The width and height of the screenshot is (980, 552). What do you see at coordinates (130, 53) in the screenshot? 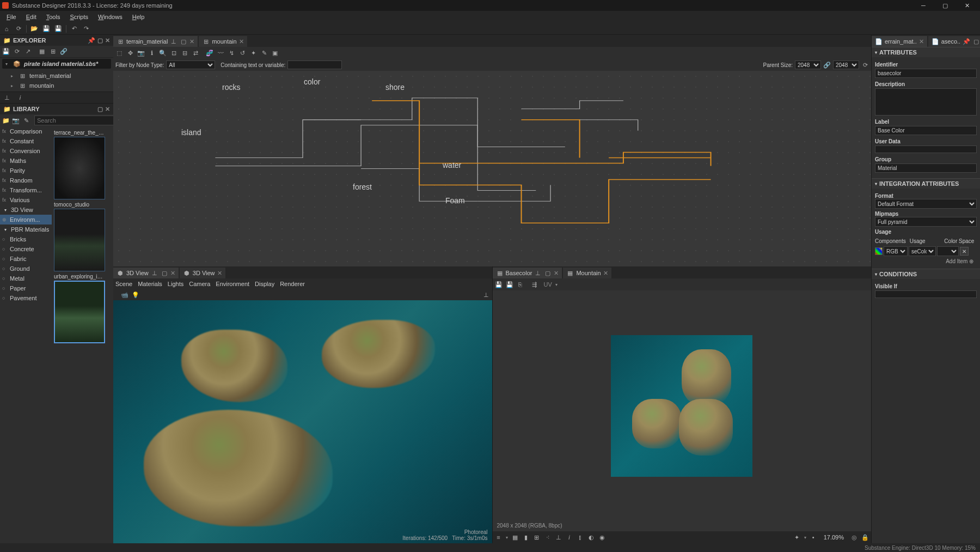
I see `move-icon: ✥` at bounding box center [130, 53].